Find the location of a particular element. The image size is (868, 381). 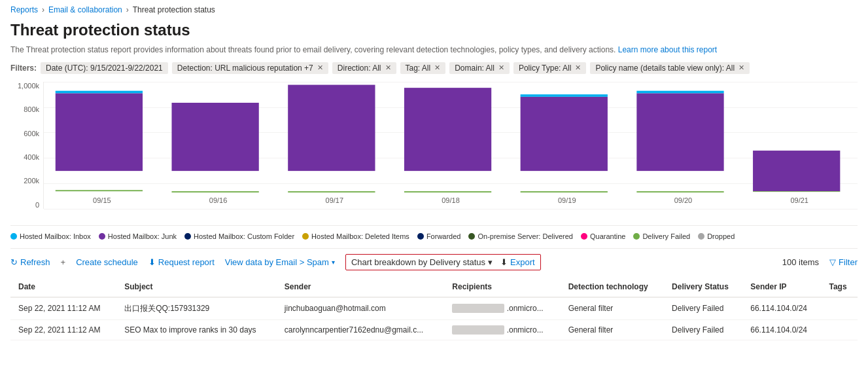

breadcrumb-email-collab: Email & collaboration is located at coordinates (85, 10).